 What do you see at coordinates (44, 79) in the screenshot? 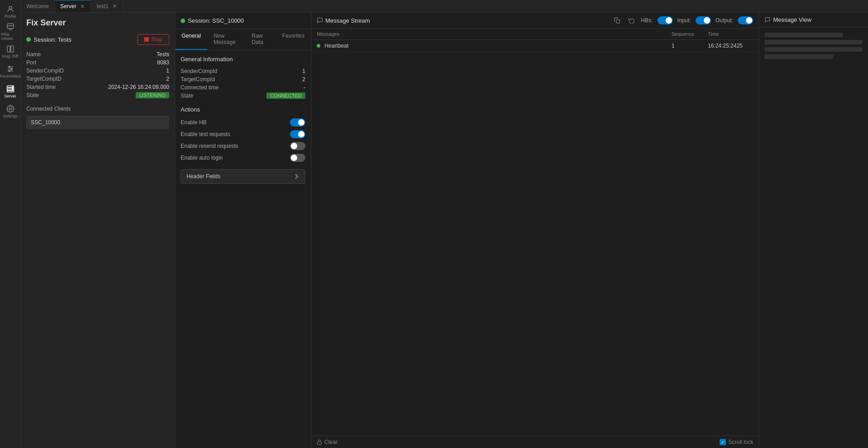
I see `target-label: TargetCompID` at bounding box center [44, 79].